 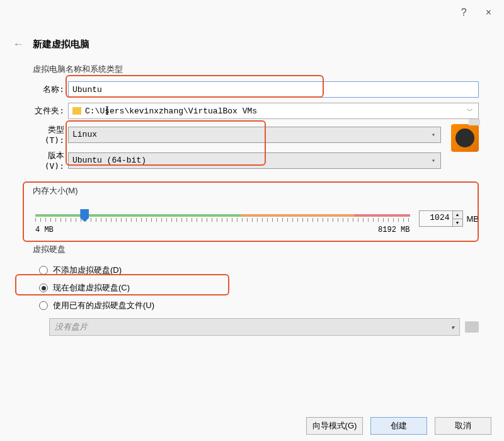 What do you see at coordinates (273, 89) in the screenshot?
I see `name-input` at bounding box center [273, 89].